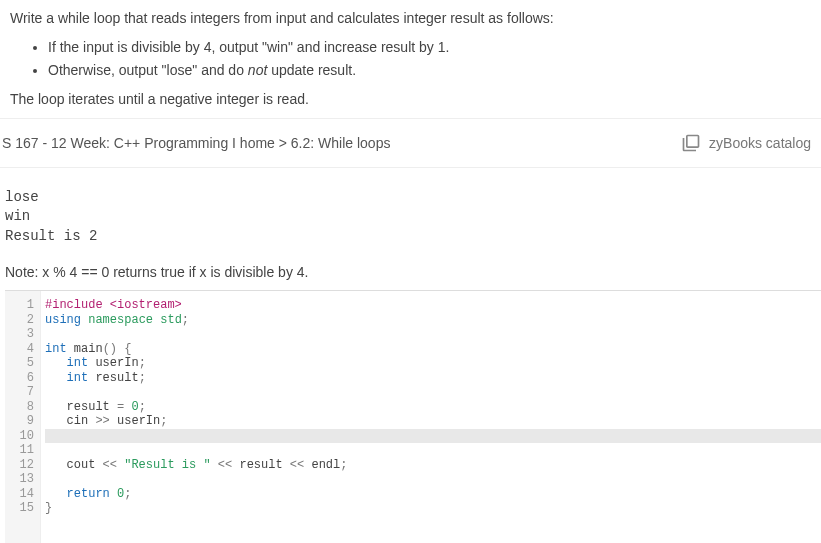  Describe the element at coordinates (430, 70) in the screenshot. I see `list-item: Otherwise, output "lose" and do not upda…` at that location.